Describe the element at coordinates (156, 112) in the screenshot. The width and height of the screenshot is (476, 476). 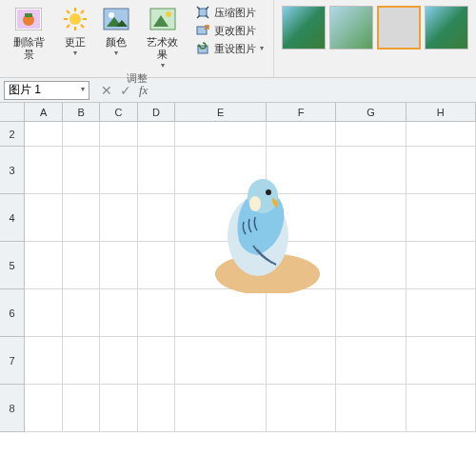
I see `column-header: D` at that location.